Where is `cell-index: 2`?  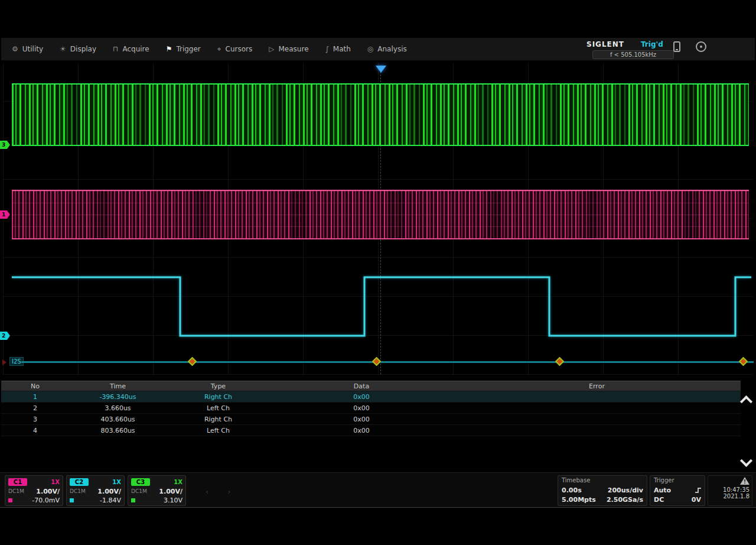
cell-index: 2 is located at coordinates (35, 408).